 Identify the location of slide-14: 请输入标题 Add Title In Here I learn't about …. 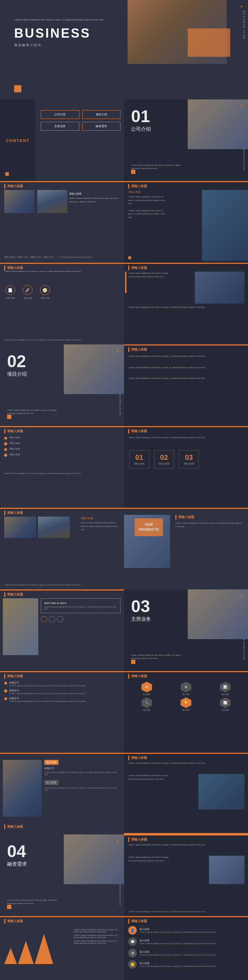
(62, 630).